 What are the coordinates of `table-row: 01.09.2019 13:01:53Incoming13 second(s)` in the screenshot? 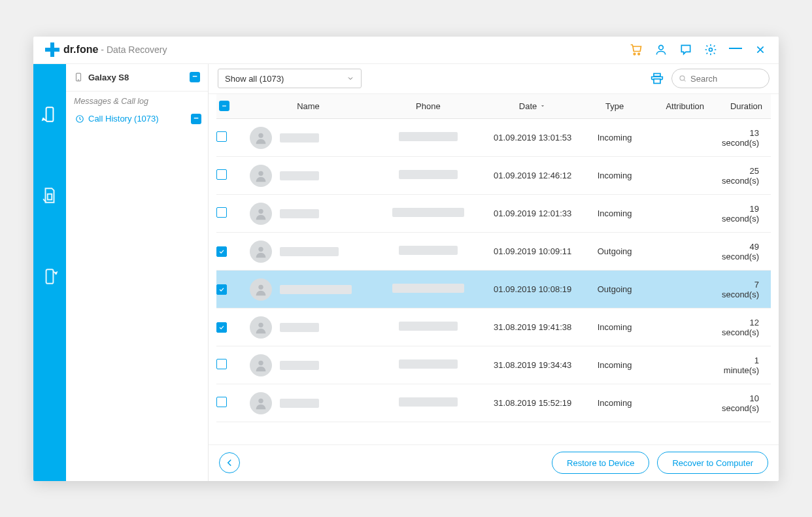 It's located at (494, 138).